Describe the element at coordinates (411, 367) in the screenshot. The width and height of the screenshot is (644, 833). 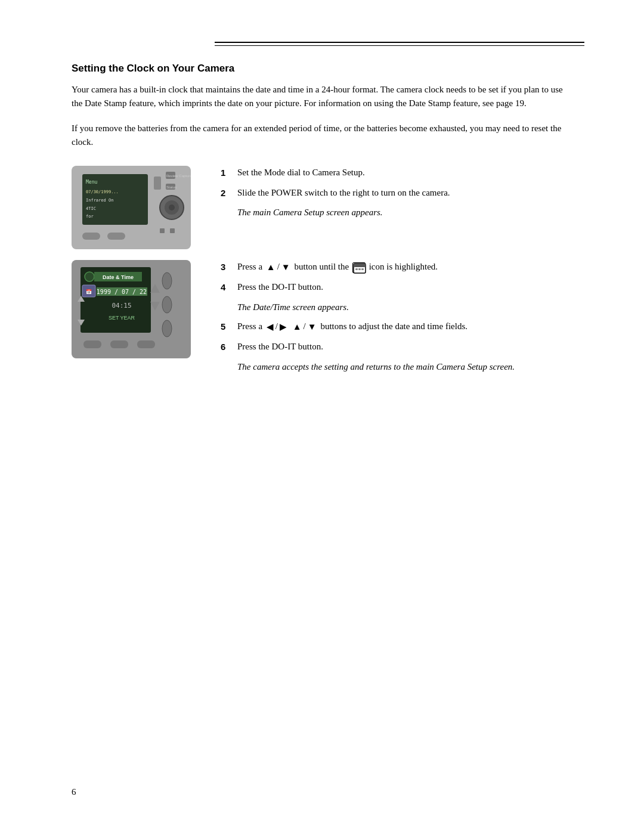
I see `italic-note-3: The camera accepts the setting and retur…` at that location.